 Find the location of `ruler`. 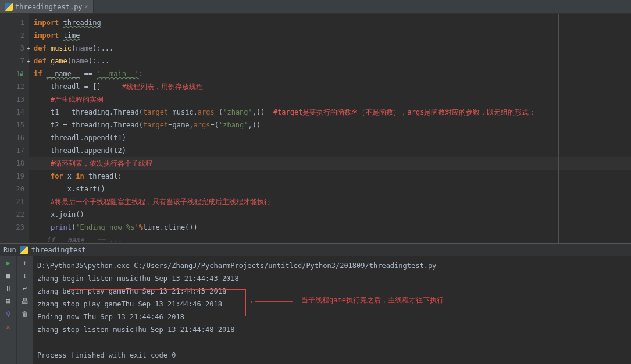

ruler is located at coordinates (558, 129).